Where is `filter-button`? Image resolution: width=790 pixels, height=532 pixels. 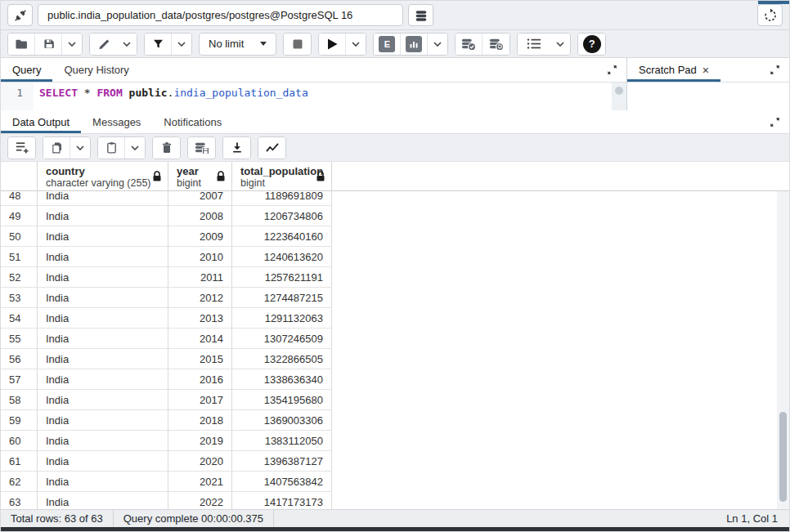
filter-button is located at coordinates (159, 44).